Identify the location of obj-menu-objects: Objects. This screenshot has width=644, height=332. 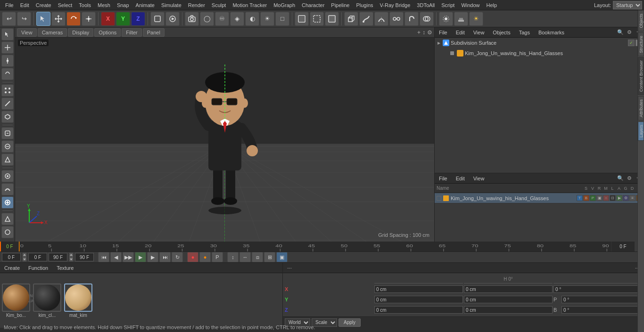
(502, 32).